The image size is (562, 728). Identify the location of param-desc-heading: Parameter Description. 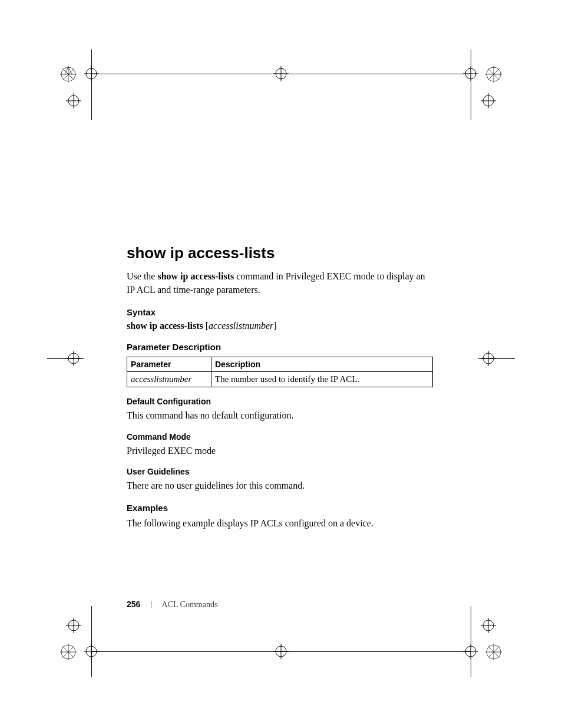
(280, 347).